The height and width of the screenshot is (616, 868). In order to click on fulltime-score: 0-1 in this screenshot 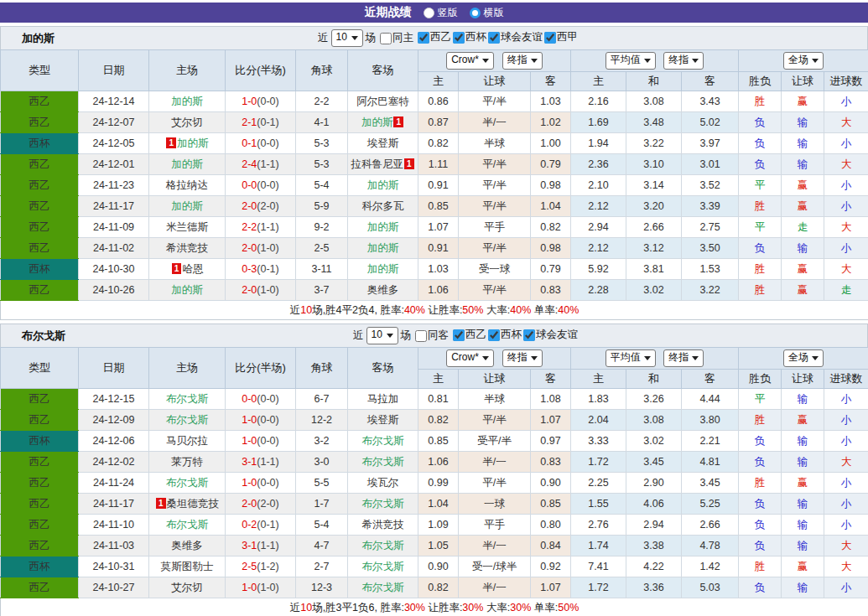, I will do `click(249, 143)`.